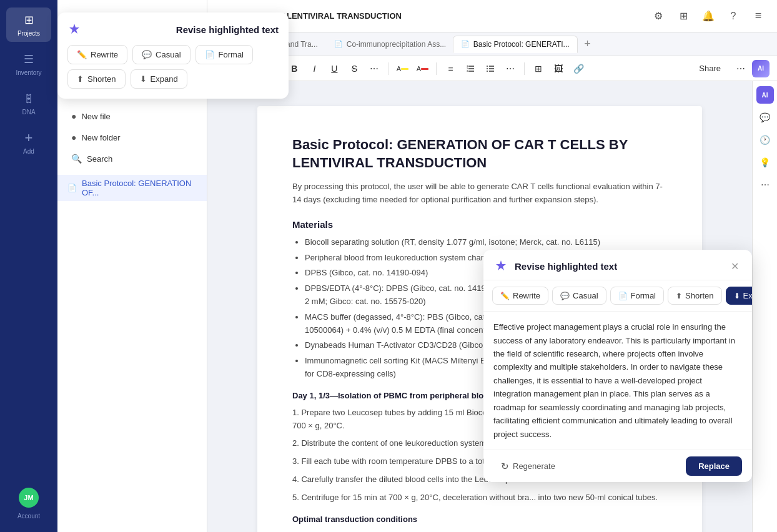  What do you see at coordinates (618, 381) in the screenshot?
I see `revise-dialog-text: Effective project management plays a cru…` at bounding box center [618, 381].